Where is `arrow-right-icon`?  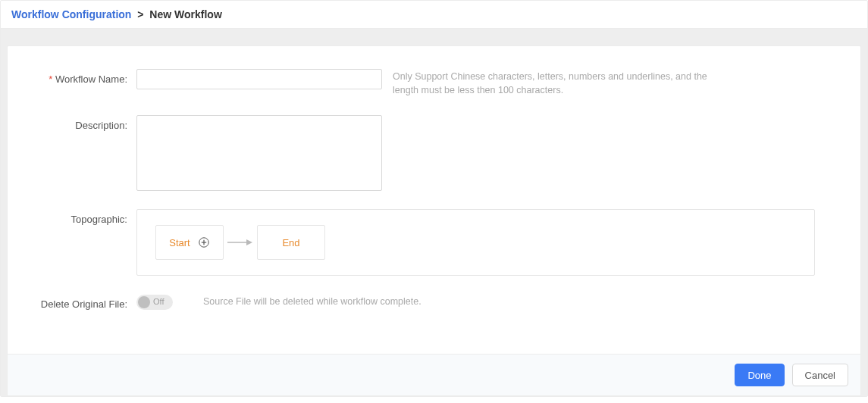
arrow-right-icon is located at coordinates (240, 242).